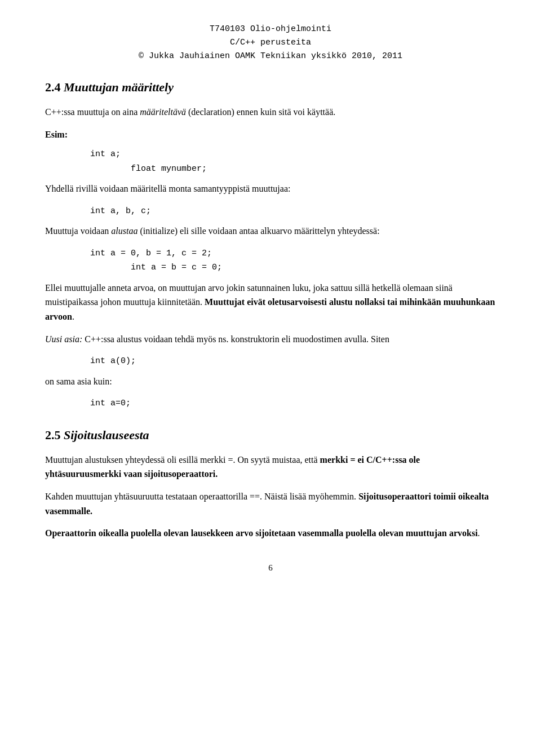 The height and width of the screenshot is (756, 541). Describe the element at coordinates (168, 188) in the screenshot. I see `text2-content: Yhdellä rivillä voidaan määritellä monta…` at that location.